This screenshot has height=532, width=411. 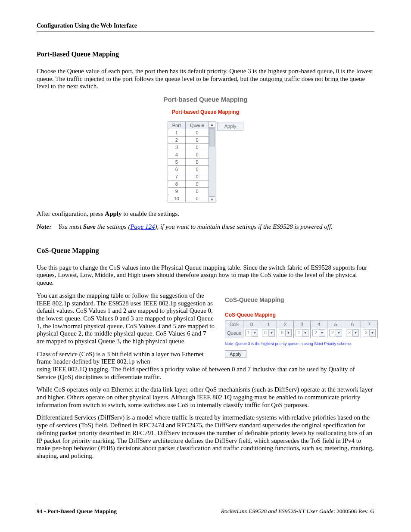 I want to click on apply-word: Apply, so click(x=113, y=214).